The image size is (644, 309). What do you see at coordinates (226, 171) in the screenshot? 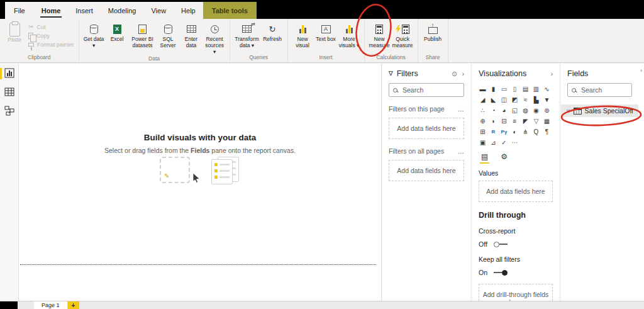
I see `field-list-cards` at bounding box center [226, 171].